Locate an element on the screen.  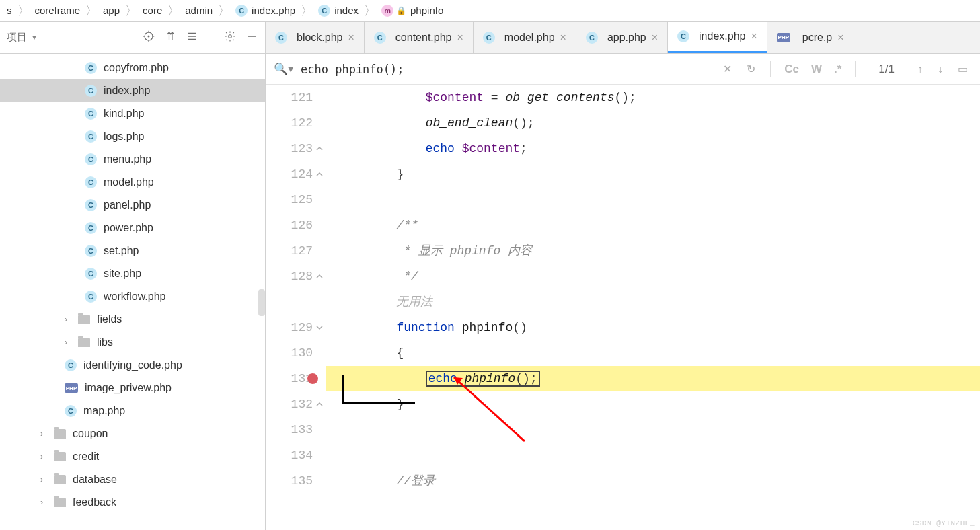
redo-search-icon: ↻ is located at coordinates (751, 69).